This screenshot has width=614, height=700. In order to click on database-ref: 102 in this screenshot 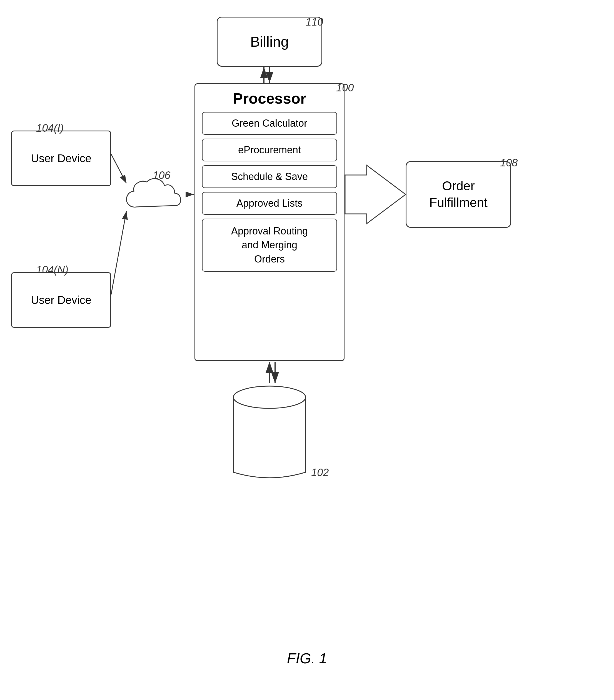, I will do `click(320, 473)`.